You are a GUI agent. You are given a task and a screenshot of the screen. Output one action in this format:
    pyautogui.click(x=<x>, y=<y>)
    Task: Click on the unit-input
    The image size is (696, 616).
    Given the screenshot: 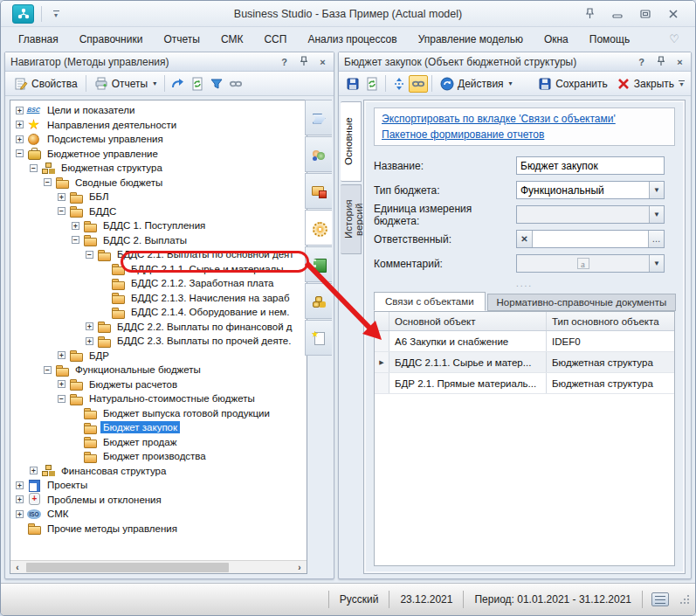 What is the action you would take?
    pyautogui.click(x=583, y=215)
    